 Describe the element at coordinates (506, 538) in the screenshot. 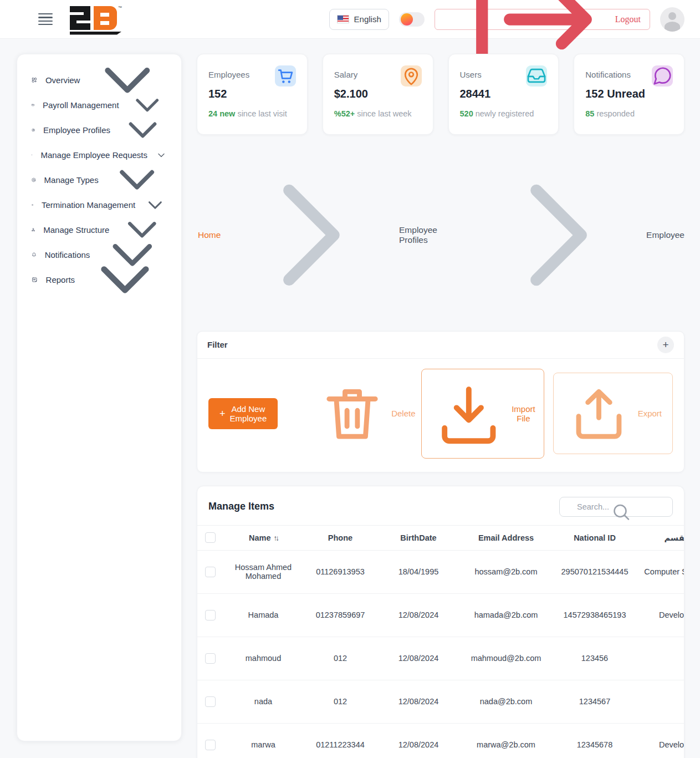

I see `column-header-email: Email Address` at that location.